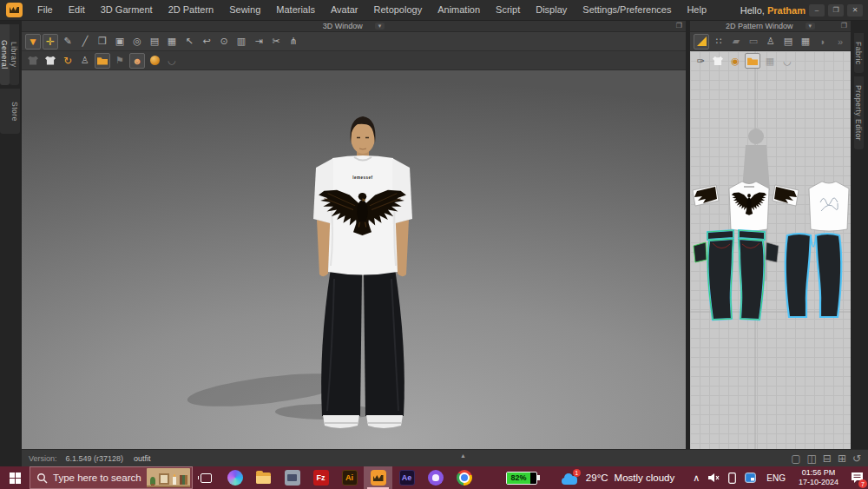  What do you see at coordinates (111, 478) in the screenshot?
I see `taskbar-search-input: Type here to search` at bounding box center [111, 478].